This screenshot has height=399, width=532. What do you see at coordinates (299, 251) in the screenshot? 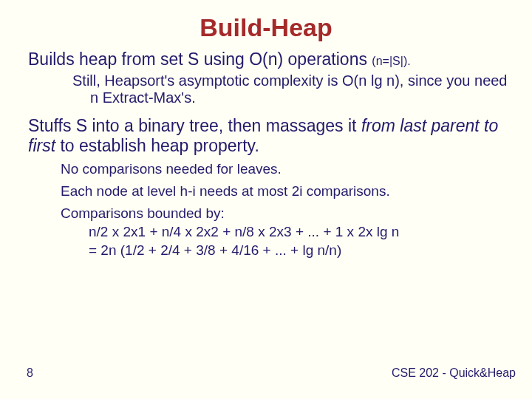
I see `equation-2: = 2n (1/2 + 2/4 + 3/8 + 4/16 + ... + lg …` at bounding box center [299, 251].